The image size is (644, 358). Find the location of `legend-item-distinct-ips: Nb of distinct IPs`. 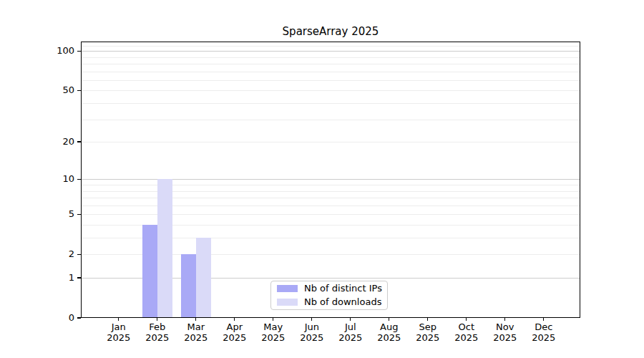

legend-item-distinct-ips: Nb of distinct IPs is located at coordinates (332, 289).